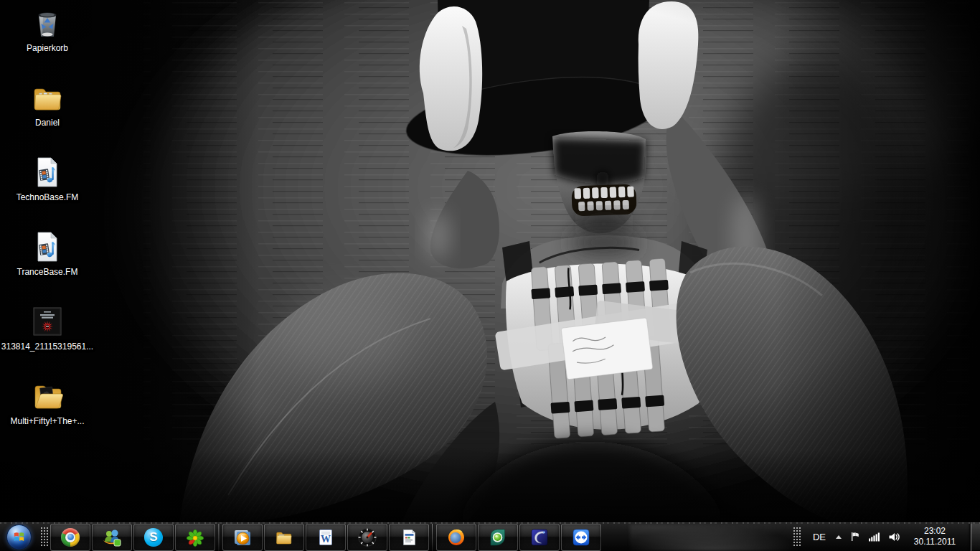 Image resolution: width=980 pixels, height=551 pixels. What do you see at coordinates (367, 537) in the screenshot?
I see `dial-knob-icon` at bounding box center [367, 537].